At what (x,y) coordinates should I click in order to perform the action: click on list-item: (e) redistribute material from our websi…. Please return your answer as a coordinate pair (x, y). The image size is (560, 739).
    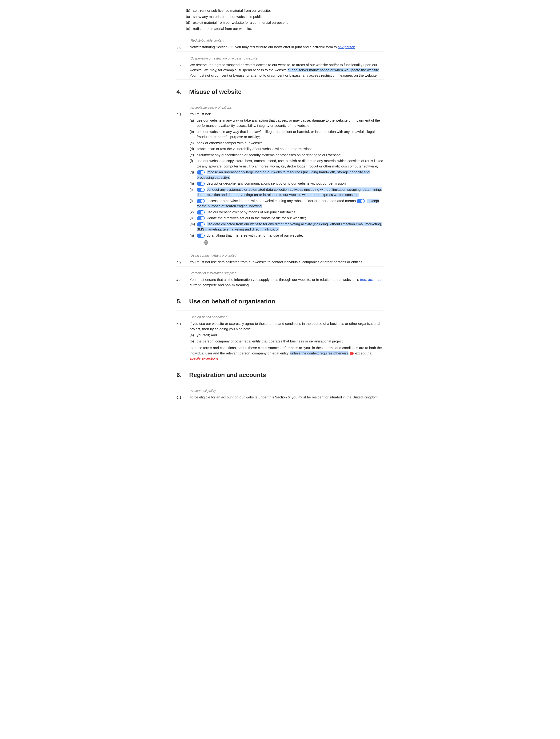
    Looking at the image, I should click on (285, 29).